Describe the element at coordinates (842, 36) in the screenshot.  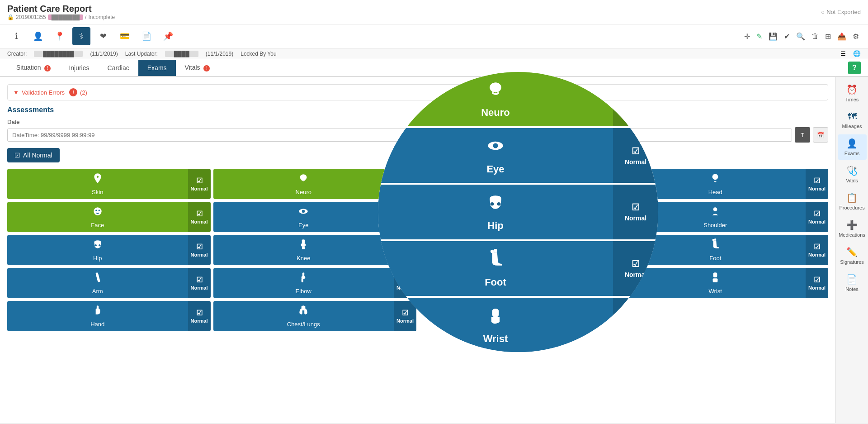
I see `export-btn: 📤` at that location.